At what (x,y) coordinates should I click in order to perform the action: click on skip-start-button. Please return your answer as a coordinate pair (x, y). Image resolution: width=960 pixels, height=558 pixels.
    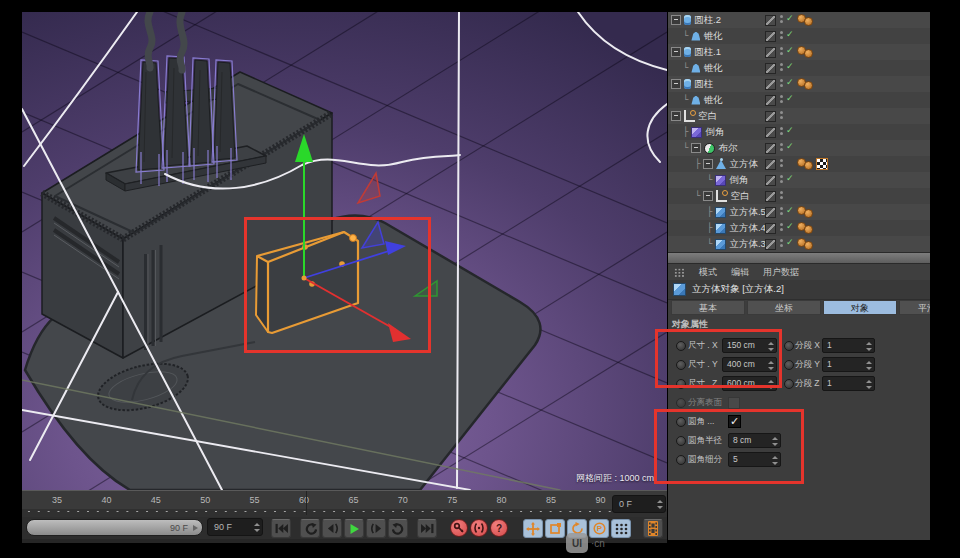
    Looking at the image, I should click on (281, 528).